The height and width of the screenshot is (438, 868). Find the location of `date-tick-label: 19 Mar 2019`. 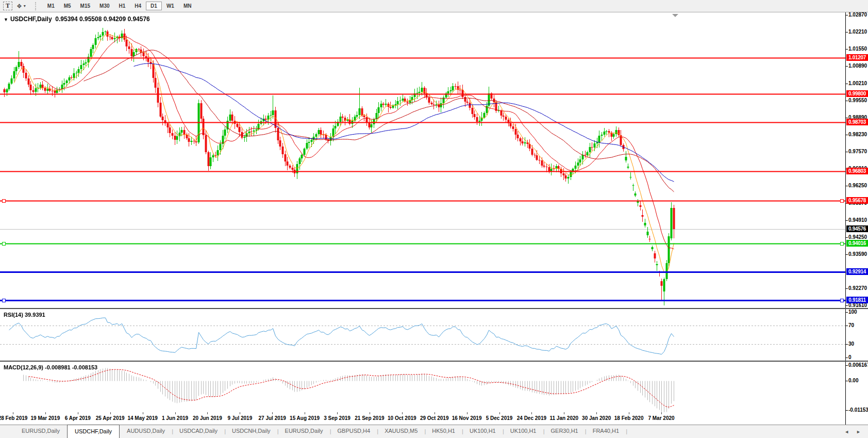

date-tick-label: 19 Mar 2019 is located at coordinates (45, 418).